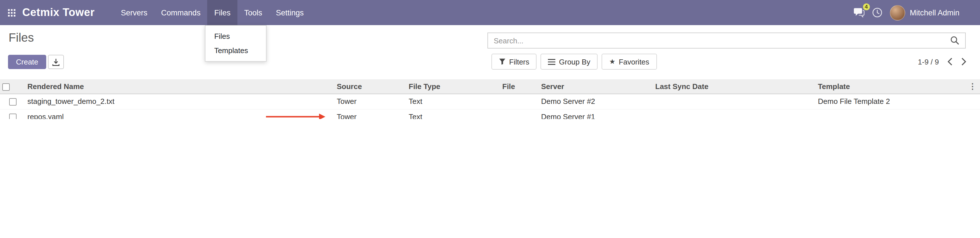  Describe the element at coordinates (552, 62) in the screenshot. I see `list-icon` at that location.